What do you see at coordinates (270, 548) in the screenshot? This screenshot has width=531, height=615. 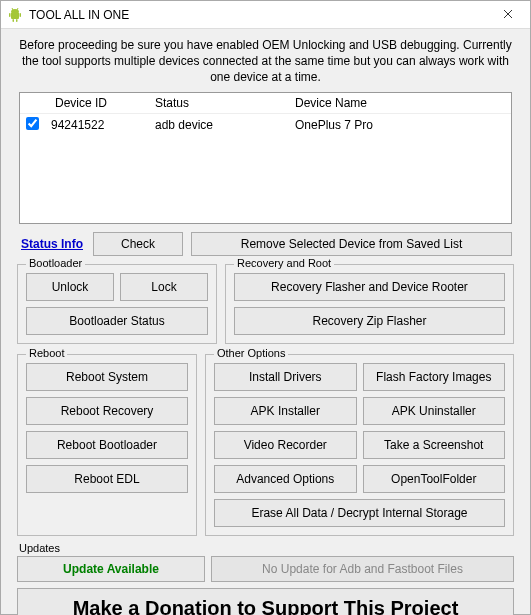 I see `updates-legend: Updates` at bounding box center [270, 548].